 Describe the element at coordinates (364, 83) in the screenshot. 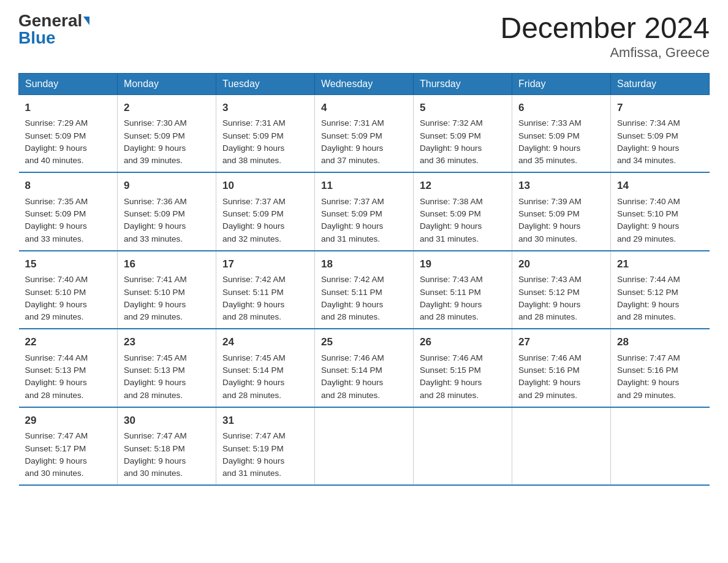

I see `header-row: Sunday Monday Tuesday Wednesday Thursday…` at that location.